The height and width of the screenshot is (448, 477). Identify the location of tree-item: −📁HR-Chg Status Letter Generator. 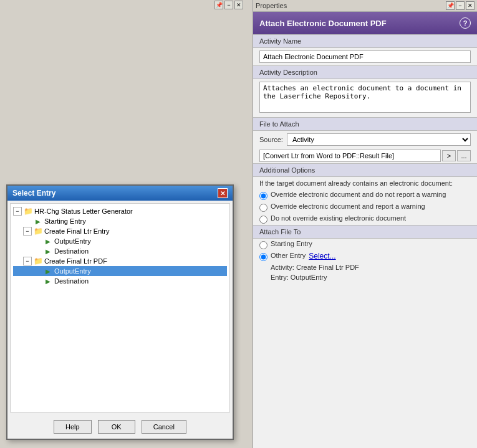
(120, 211).